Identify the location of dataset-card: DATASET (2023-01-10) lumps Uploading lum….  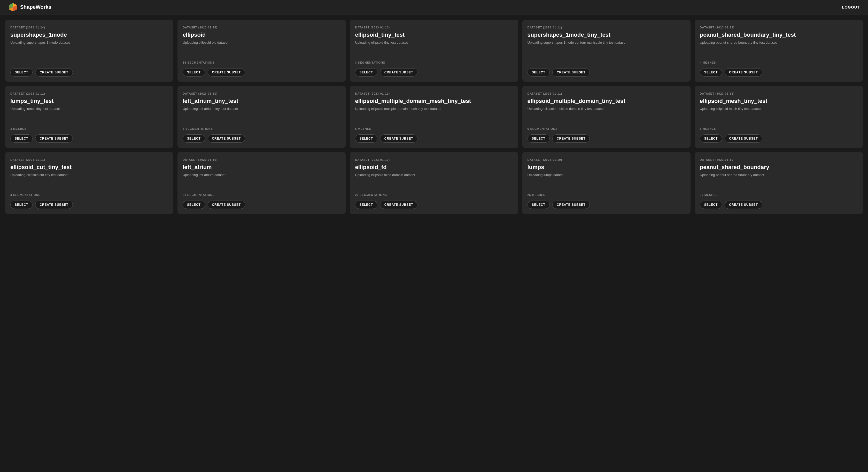
(607, 183).